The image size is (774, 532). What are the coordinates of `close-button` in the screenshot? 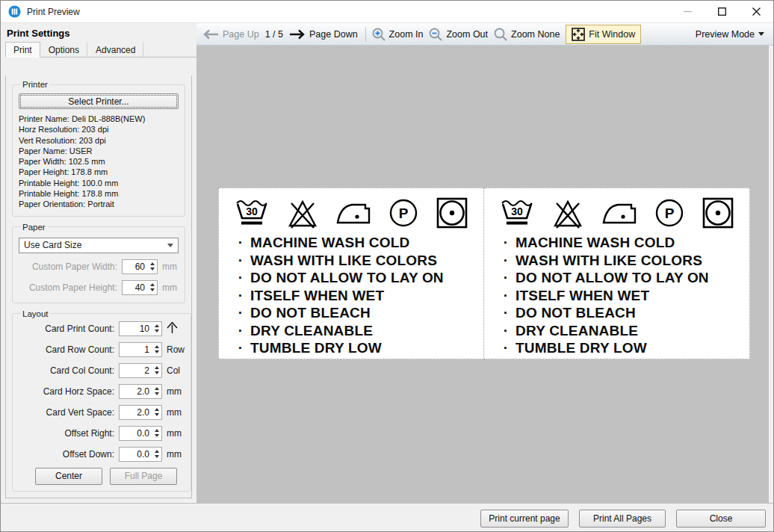 It's located at (756, 12).